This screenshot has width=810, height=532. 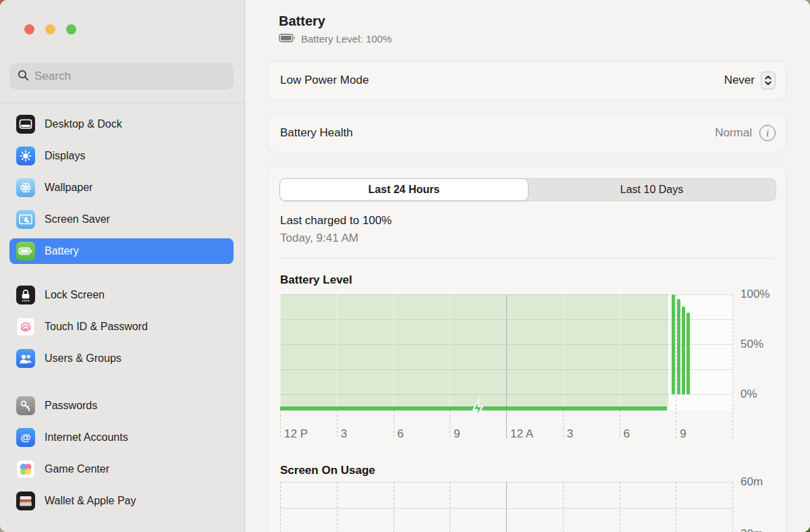 I want to click on sidebar-item-wallpaper: Wallpaper, so click(x=122, y=188).